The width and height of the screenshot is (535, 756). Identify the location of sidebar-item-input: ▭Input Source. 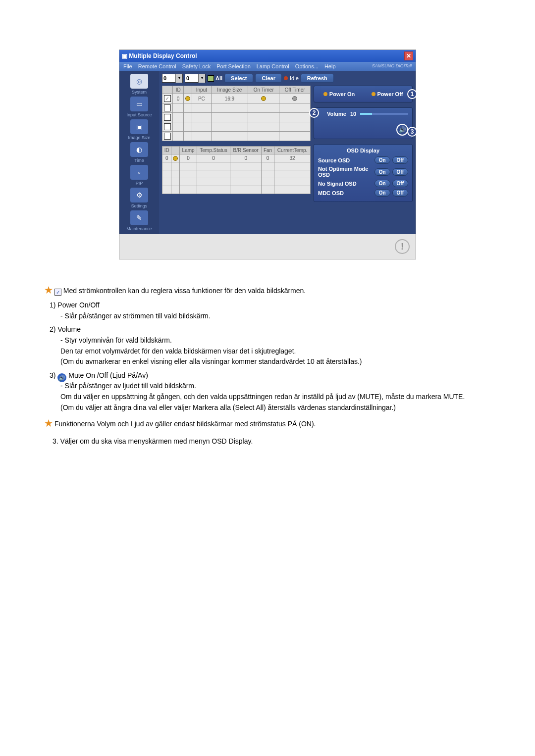
(139, 107).